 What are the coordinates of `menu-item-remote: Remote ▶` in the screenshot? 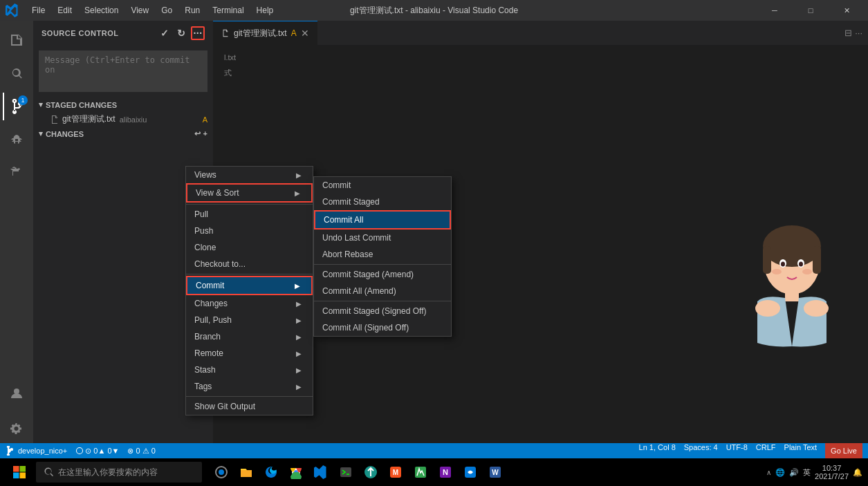 It's located at (249, 353).